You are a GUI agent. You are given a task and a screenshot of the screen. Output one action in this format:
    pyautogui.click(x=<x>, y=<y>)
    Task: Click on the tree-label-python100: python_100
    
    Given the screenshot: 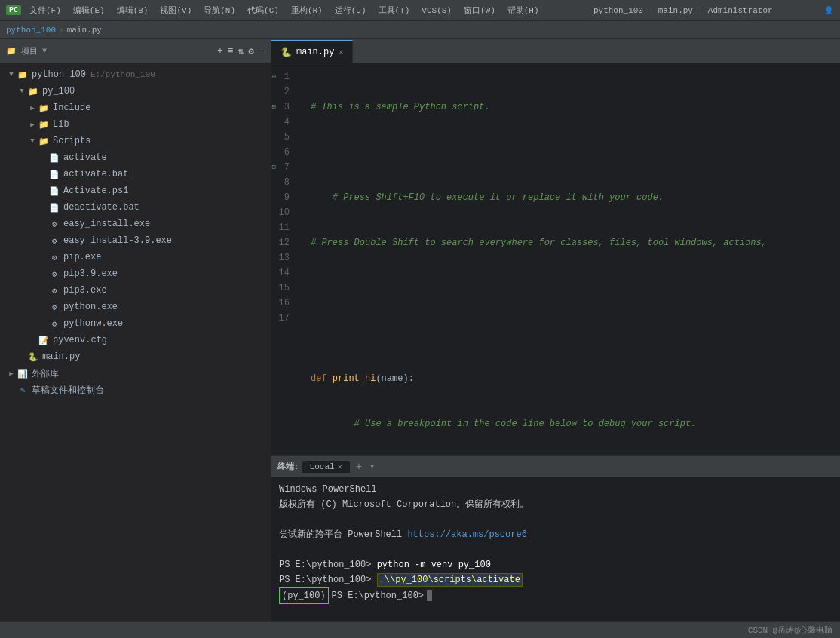 What is the action you would take?
    pyautogui.click(x=59, y=75)
    